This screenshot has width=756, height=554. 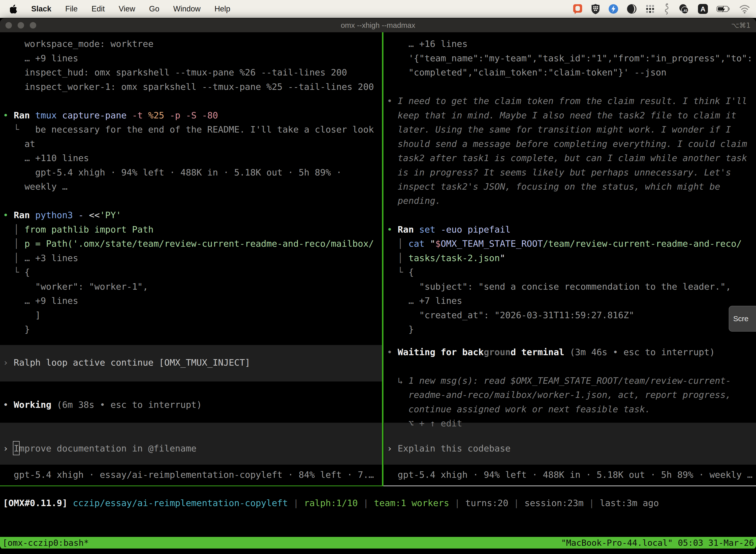 What do you see at coordinates (72, 9) in the screenshot?
I see `menu-item-file: File` at bounding box center [72, 9].